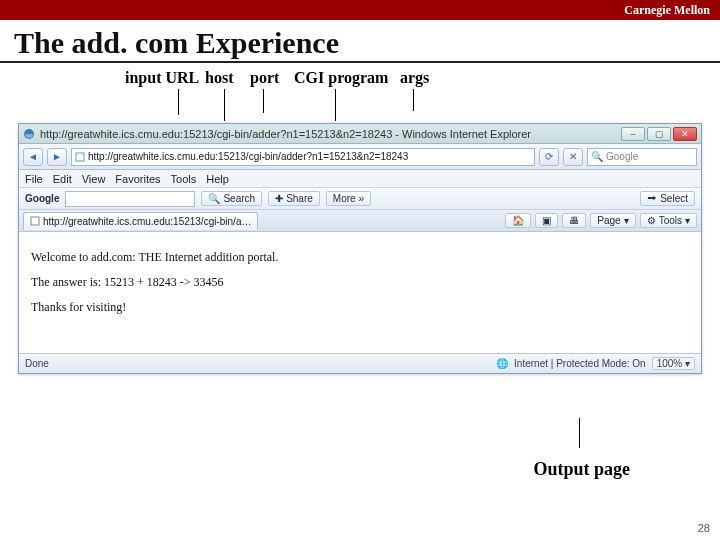 The height and width of the screenshot is (540, 720). What do you see at coordinates (130, 199) in the screenshot?
I see `google-search-input` at bounding box center [130, 199].